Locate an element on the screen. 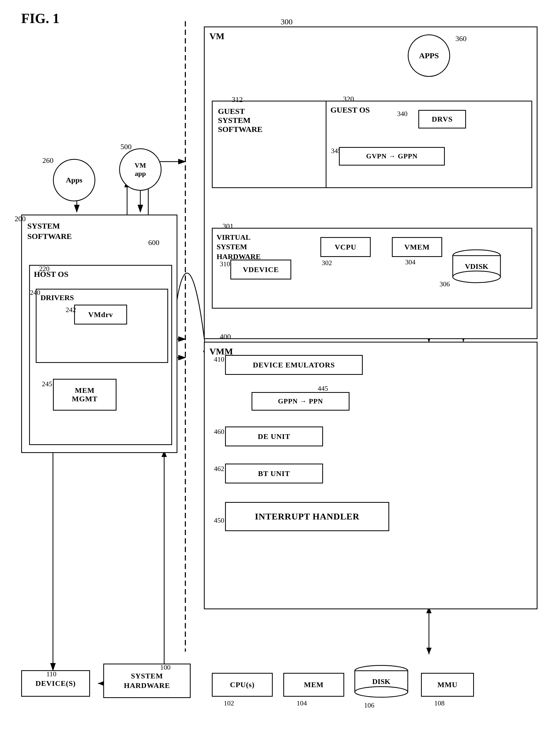  vm-label: VM is located at coordinates (217, 36).